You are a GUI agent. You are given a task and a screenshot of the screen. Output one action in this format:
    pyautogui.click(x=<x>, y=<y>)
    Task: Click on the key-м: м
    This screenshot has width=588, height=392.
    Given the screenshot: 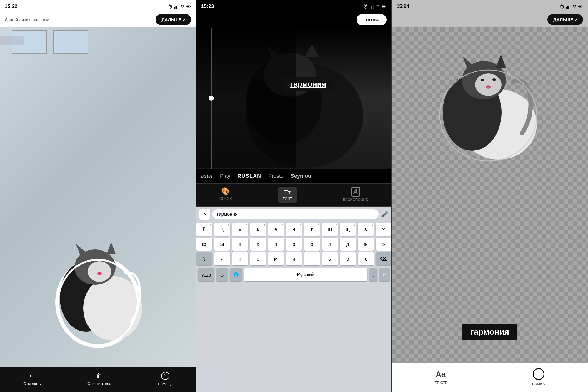 What is the action you would take?
    pyautogui.click(x=276, y=259)
    